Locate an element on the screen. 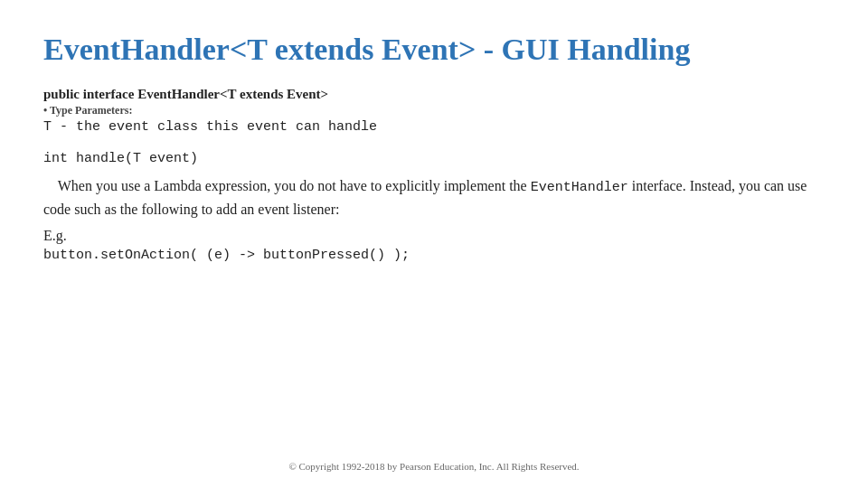 This screenshot has width=868, height=488. type-param-line: T - the event class this event can handl… is located at coordinates (434, 127).